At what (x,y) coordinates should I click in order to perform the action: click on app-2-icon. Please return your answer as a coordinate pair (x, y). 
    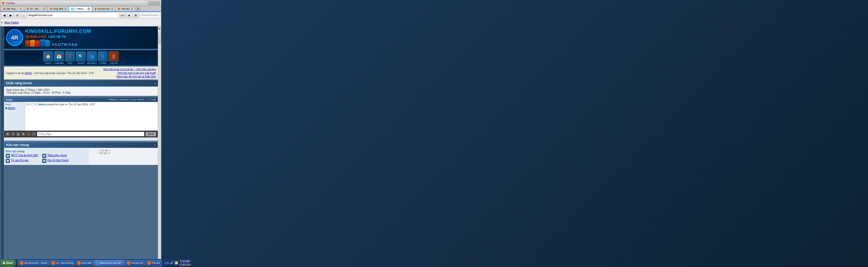
    Looking at the image, I should click on (53, 263).